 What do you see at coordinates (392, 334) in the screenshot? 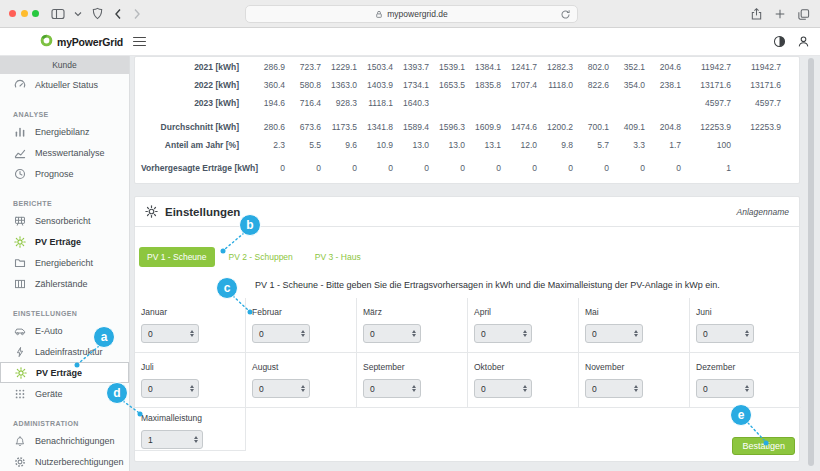
I see `month-input-maerz: 0` at bounding box center [392, 334].